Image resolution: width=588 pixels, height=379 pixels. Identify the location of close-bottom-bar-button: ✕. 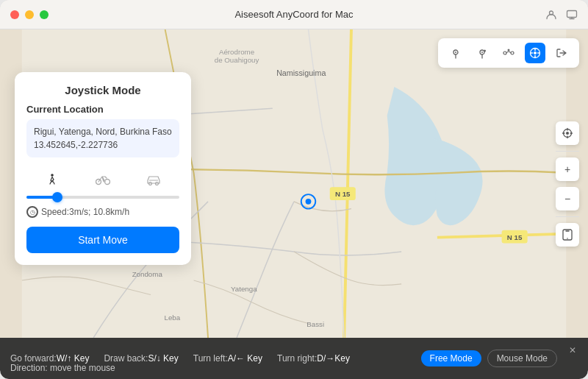
(573, 350).